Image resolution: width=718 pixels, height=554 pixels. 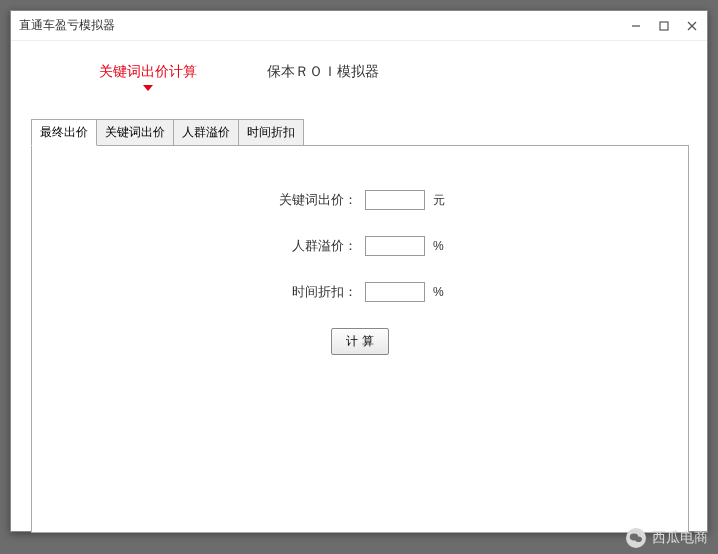 I want to click on maximize-icon, so click(x=664, y=26).